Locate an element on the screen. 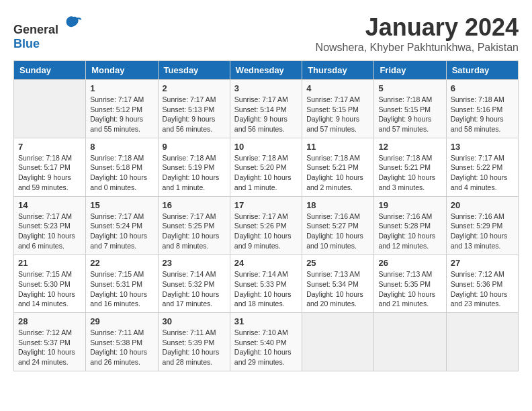 This screenshot has height=411, width=532. day-number: 14 is located at coordinates (50, 205).